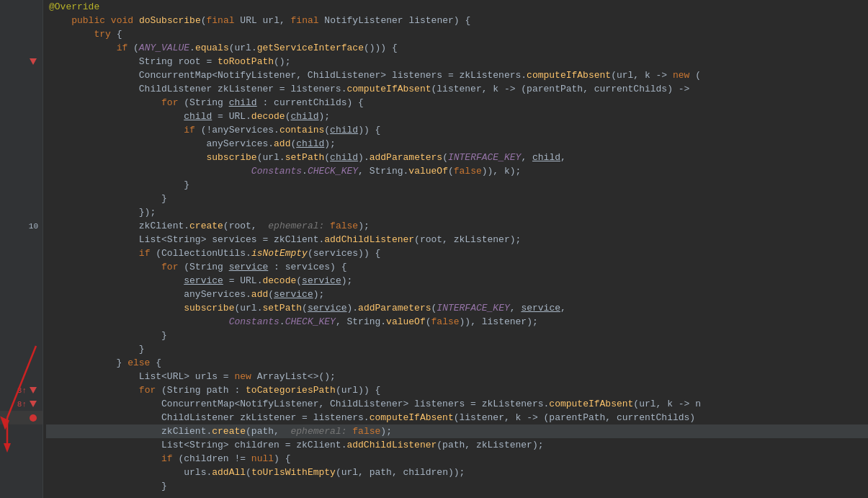 The height and width of the screenshot is (498, 868). What do you see at coordinates (457, 281) in the screenshot?
I see `code-line-21: service = URL.decode(service);` at bounding box center [457, 281].